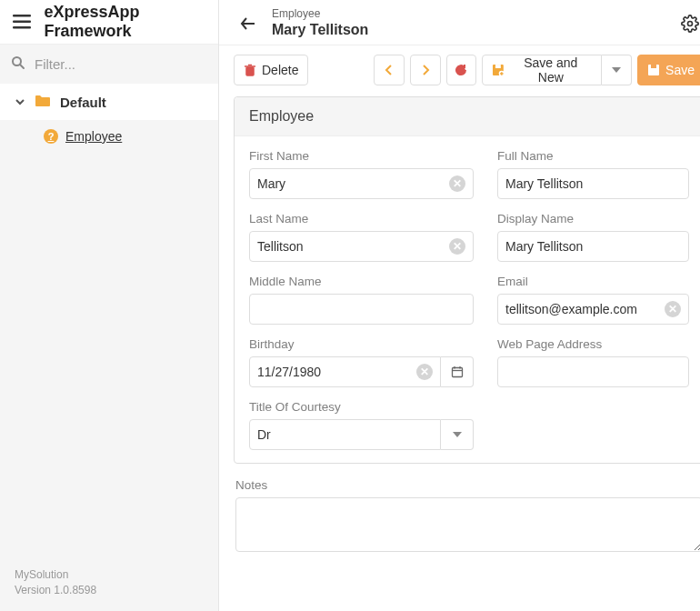 Image resolution: width=700 pixels, height=611 pixels. Describe the element at coordinates (125, 22) in the screenshot. I see `app-title: eXpressApp Framework` at that location.